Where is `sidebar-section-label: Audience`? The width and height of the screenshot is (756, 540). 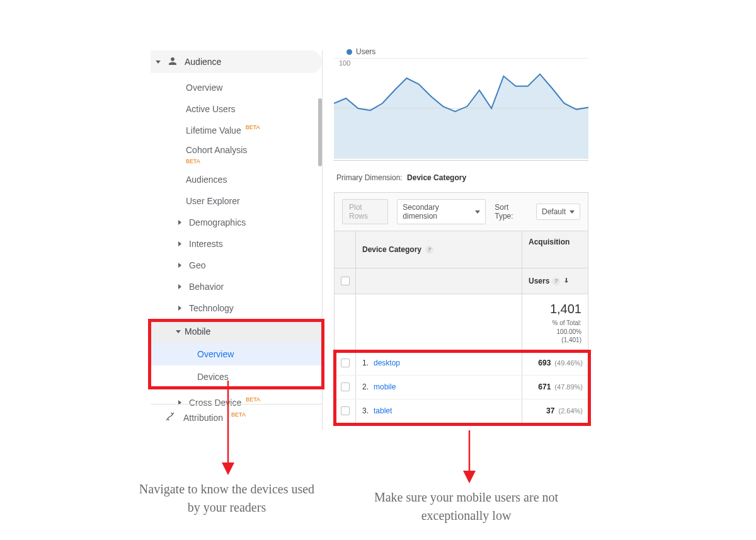 sidebar-section-label: Audience is located at coordinates (203, 62).